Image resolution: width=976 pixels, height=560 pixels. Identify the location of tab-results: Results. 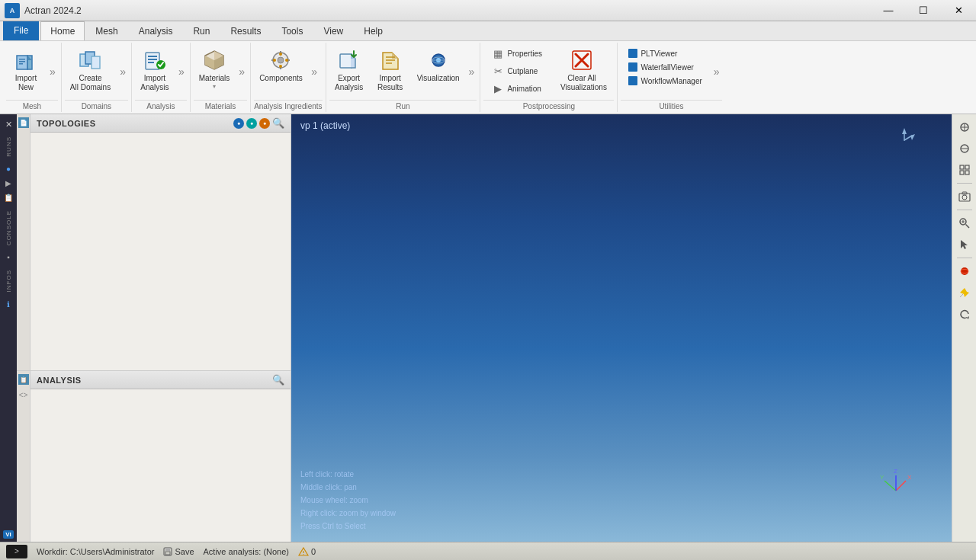
(246, 30).